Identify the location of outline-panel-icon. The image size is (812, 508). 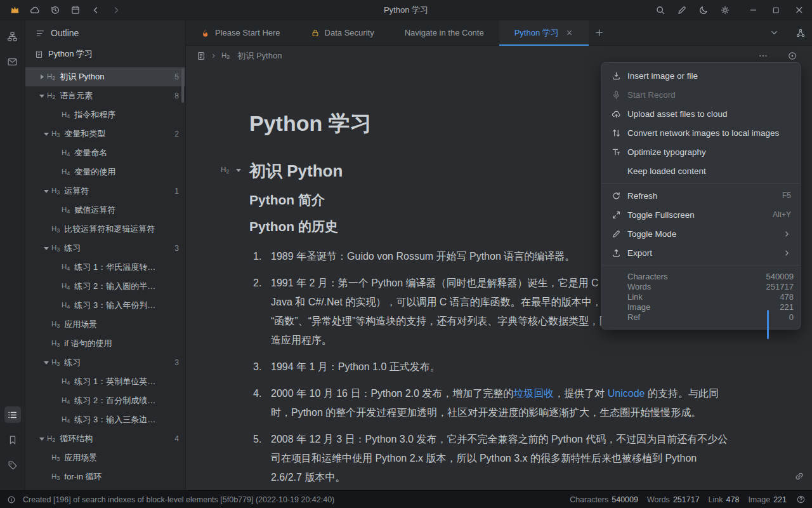
(13, 415).